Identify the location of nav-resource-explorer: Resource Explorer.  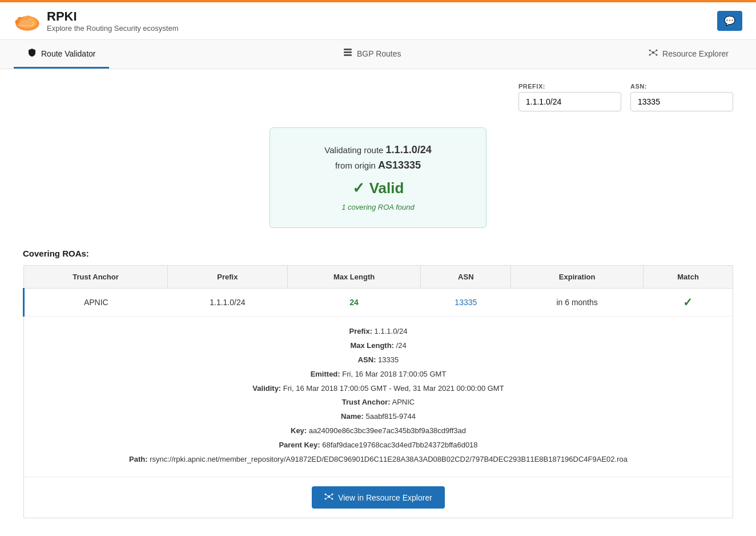
(689, 54).